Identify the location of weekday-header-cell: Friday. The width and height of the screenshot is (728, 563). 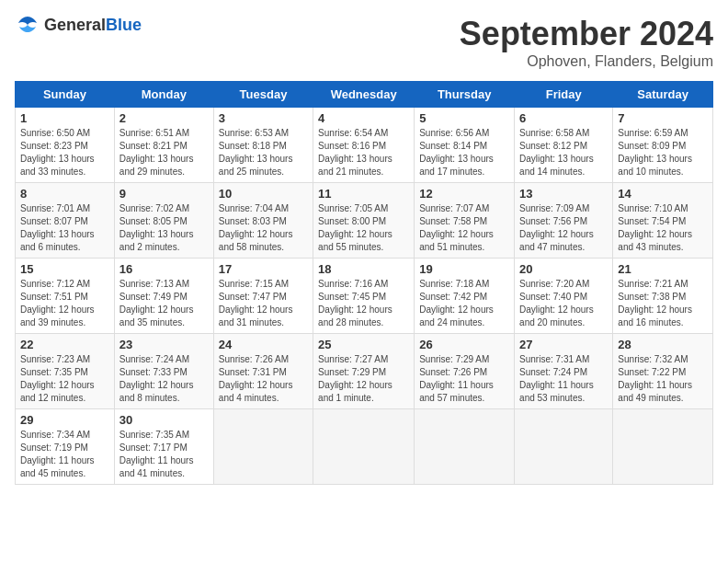
(564, 95).